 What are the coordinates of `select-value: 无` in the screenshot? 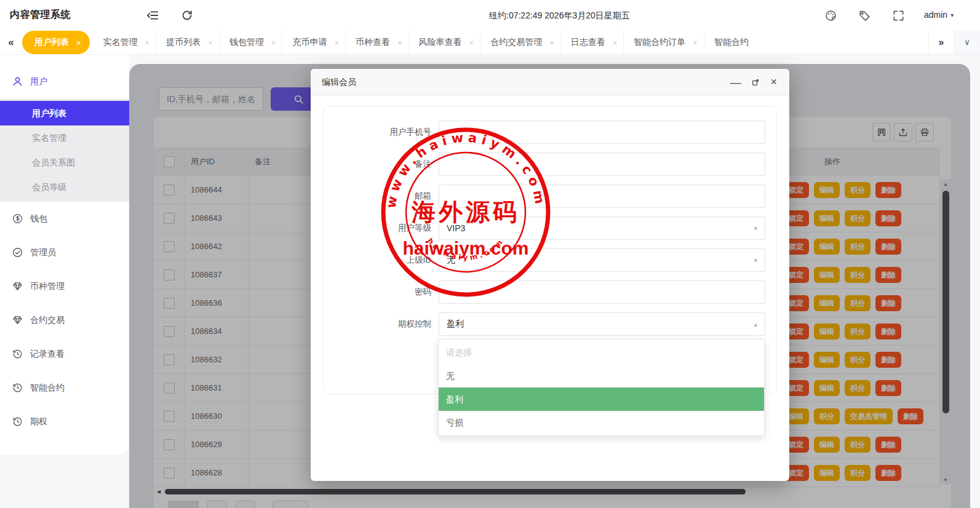 It's located at (451, 260).